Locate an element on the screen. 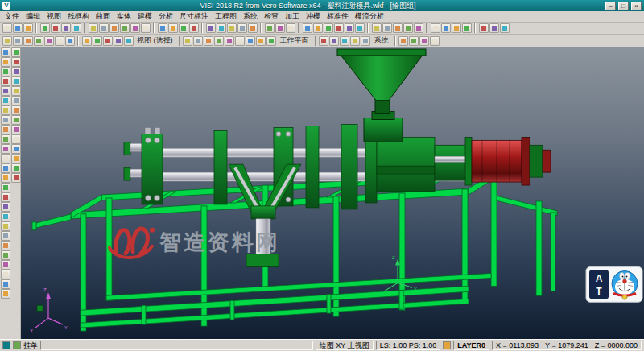  menu-item: 文件 is located at coordinates (12, 16).